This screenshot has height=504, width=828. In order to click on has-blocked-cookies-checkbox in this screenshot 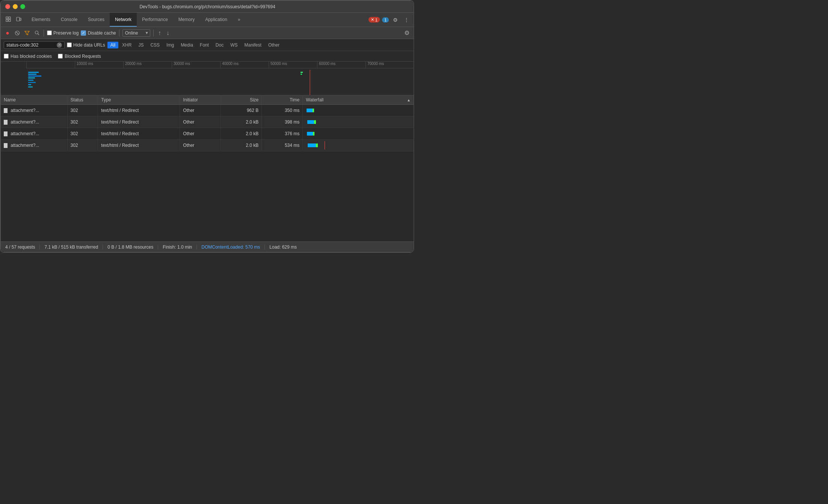, I will do `click(6, 56)`.